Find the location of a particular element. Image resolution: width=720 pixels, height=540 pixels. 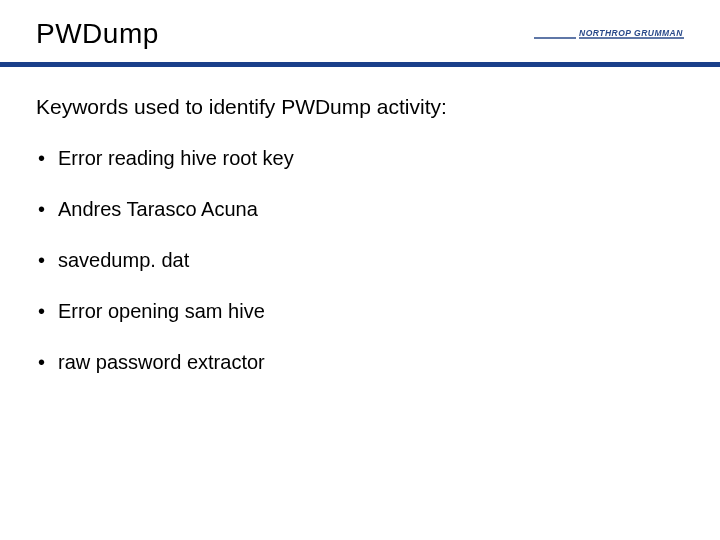

slide-title: PWDump is located at coordinates (98, 34).